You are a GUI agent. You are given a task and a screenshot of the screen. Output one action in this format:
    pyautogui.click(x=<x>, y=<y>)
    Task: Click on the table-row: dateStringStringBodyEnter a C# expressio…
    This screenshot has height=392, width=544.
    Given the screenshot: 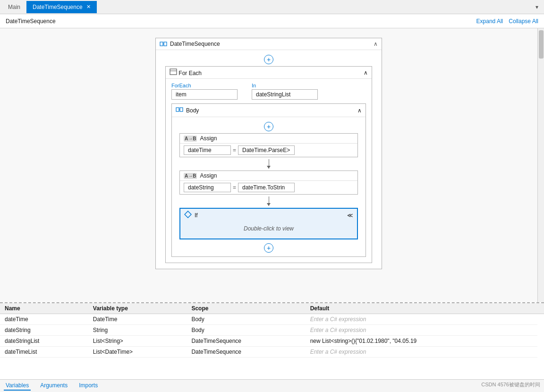 What is the action you would take?
    pyautogui.click(x=272, y=331)
    